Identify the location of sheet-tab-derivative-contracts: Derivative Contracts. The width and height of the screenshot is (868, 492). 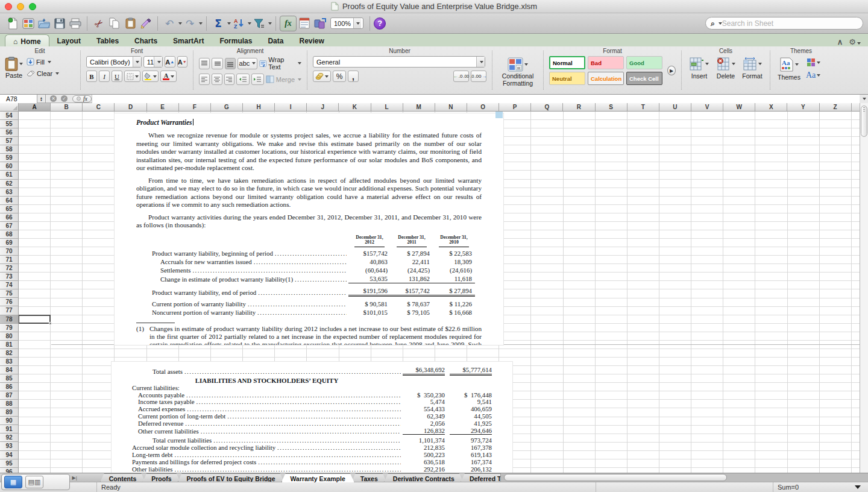
(424, 478).